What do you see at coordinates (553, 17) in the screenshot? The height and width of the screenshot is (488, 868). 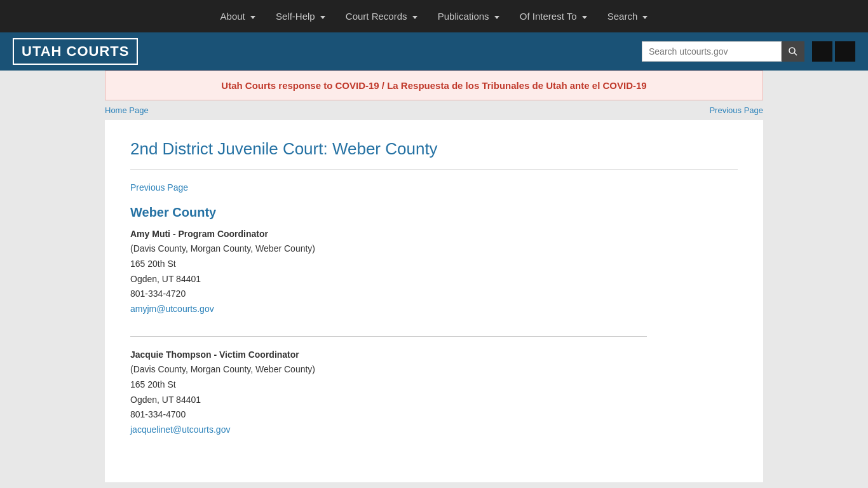 I see `nav-of-interest: Of Interest To` at bounding box center [553, 17].